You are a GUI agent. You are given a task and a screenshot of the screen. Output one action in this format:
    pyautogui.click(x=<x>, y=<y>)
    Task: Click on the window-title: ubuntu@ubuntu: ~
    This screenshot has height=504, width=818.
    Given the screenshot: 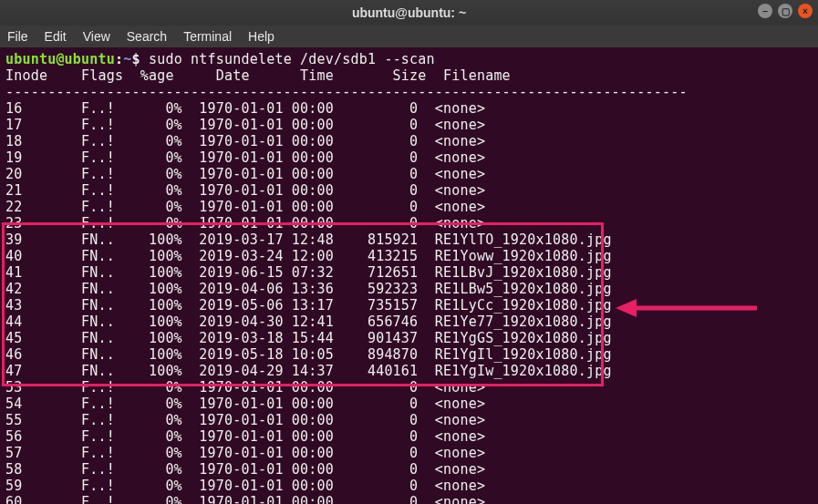 What is the action you would take?
    pyautogui.click(x=409, y=13)
    